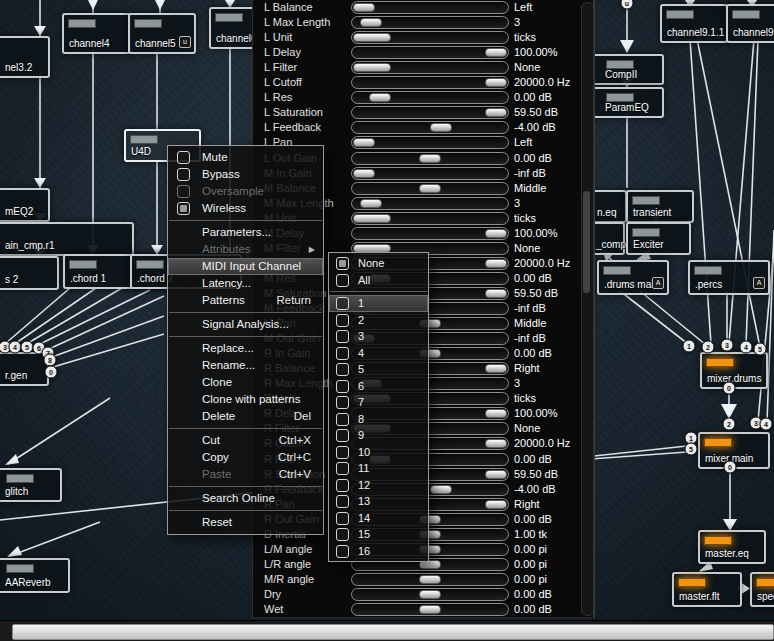 The width and height of the screenshot is (774, 641). I want to click on menu-item-mute: Mute, so click(246, 158).